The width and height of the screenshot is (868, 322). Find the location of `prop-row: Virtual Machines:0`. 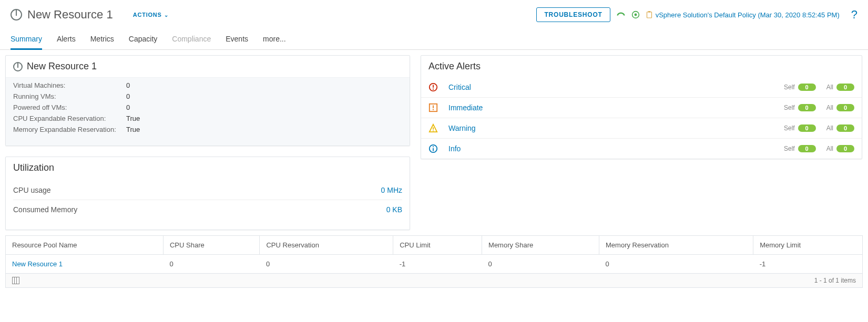

prop-row: Virtual Machines:0 is located at coordinates (208, 85).